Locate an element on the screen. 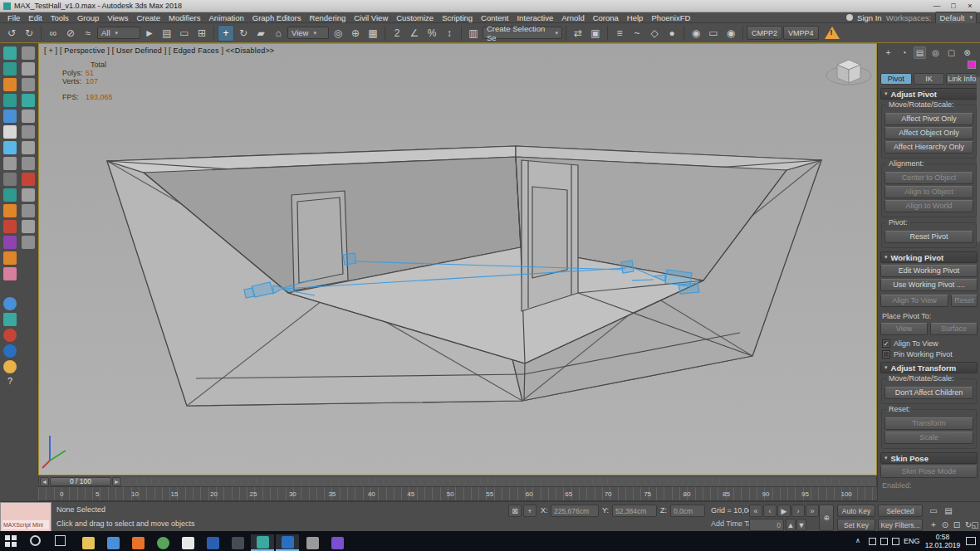  affect-pivot-only-button: Affect Pivot Only is located at coordinates (929, 119).